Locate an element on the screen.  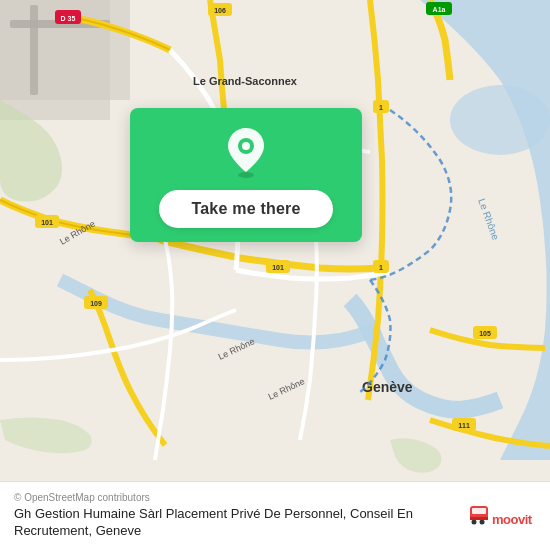
take-me-there-button: Take me there is located at coordinates (246, 209).